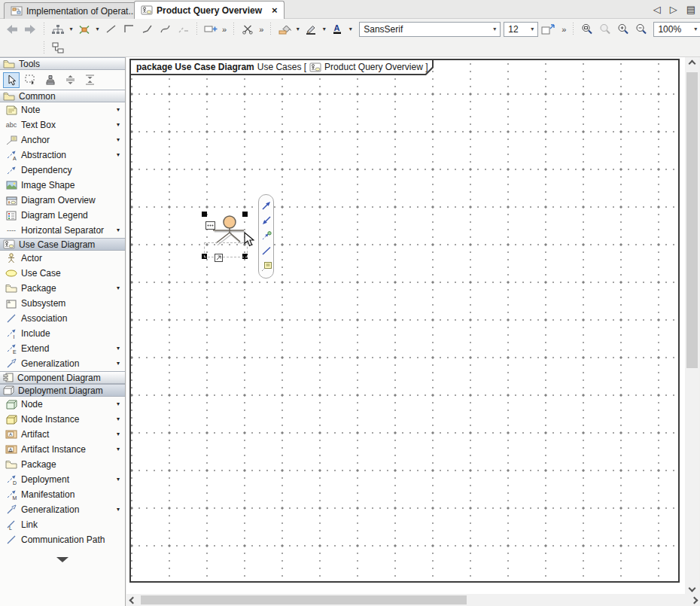  Describe the element at coordinates (62, 318) in the screenshot. I see `palette-item-association: Association` at that location.